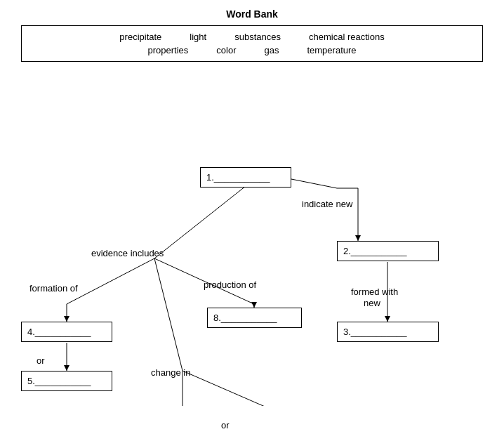  I want to click on box-2: 2.___________, so click(387, 251).